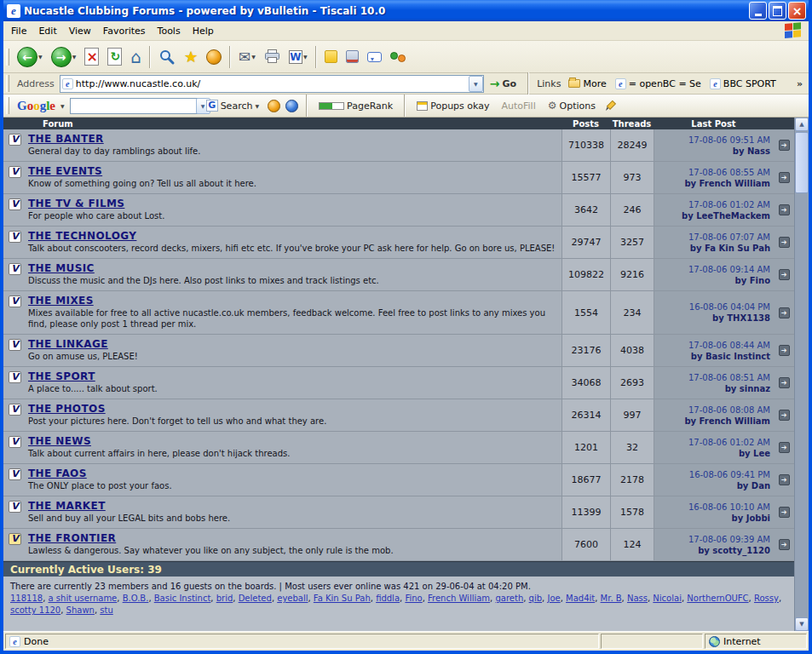 This screenshot has height=654, width=812. What do you see at coordinates (84, 598) in the screenshot?
I see `active-user-link: a shit username` at bounding box center [84, 598].